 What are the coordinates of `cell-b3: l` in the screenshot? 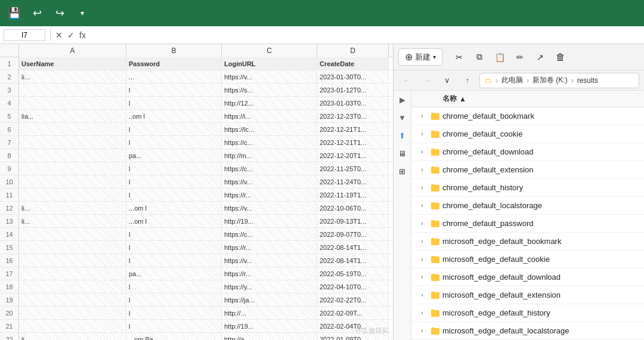 It's located at (174, 89).